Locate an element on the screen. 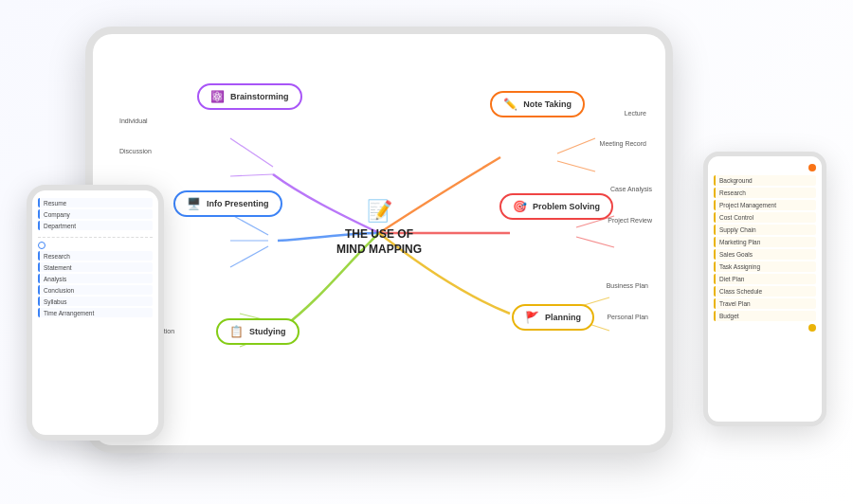 This screenshot has height=504, width=853. phone-section-1: Resume Company Department is located at coordinates (95, 214).